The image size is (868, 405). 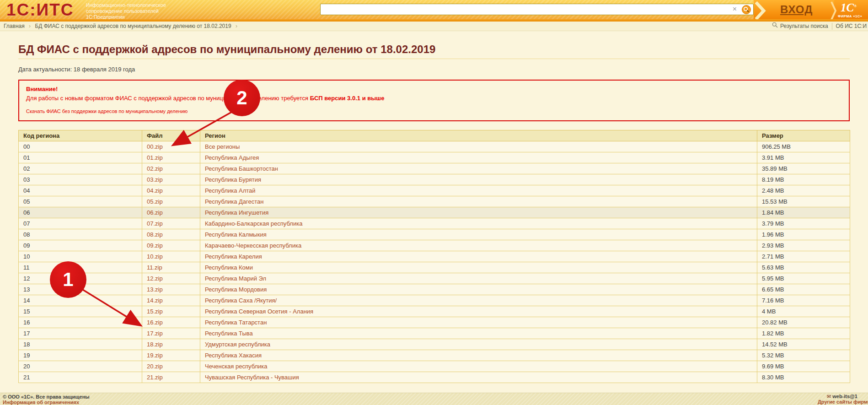 What do you see at coordinates (434, 268) in the screenshot?
I see `table-row: 1111.zipРеспублика Коми5.63 MB` at bounding box center [434, 268].